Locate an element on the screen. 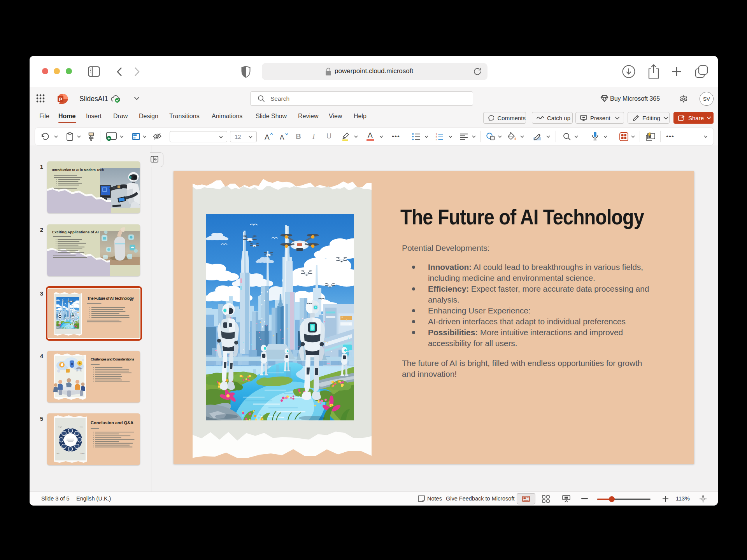 This screenshot has height=560, width=747. svg-text: Exciting Applications of AI is located at coordinates (75, 232).